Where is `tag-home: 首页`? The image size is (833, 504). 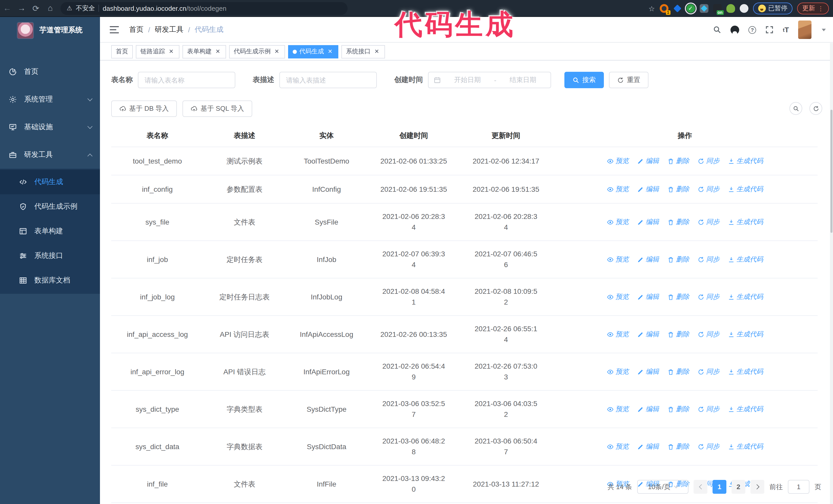
tag-home: 首页 is located at coordinates (122, 51).